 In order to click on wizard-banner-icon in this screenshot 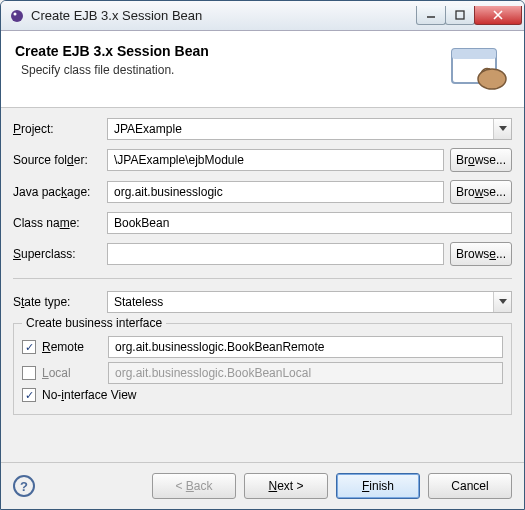, I will do `click(478, 69)`.